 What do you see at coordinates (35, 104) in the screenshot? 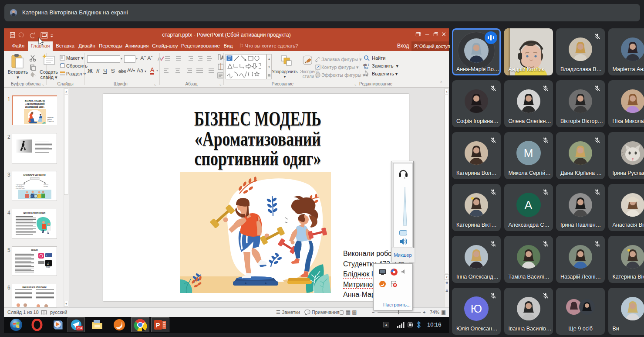
I see `svg-text: «Ароматизований` at bounding box center [35, 104].